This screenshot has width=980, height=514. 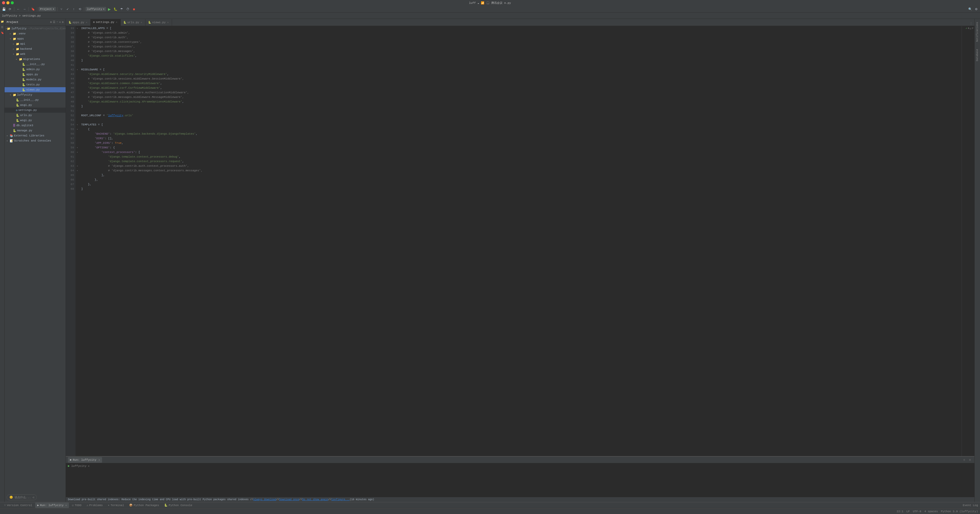 I want to click on tree-item-tests-web: 🐍 tests.py, so click(x=35, y=84).